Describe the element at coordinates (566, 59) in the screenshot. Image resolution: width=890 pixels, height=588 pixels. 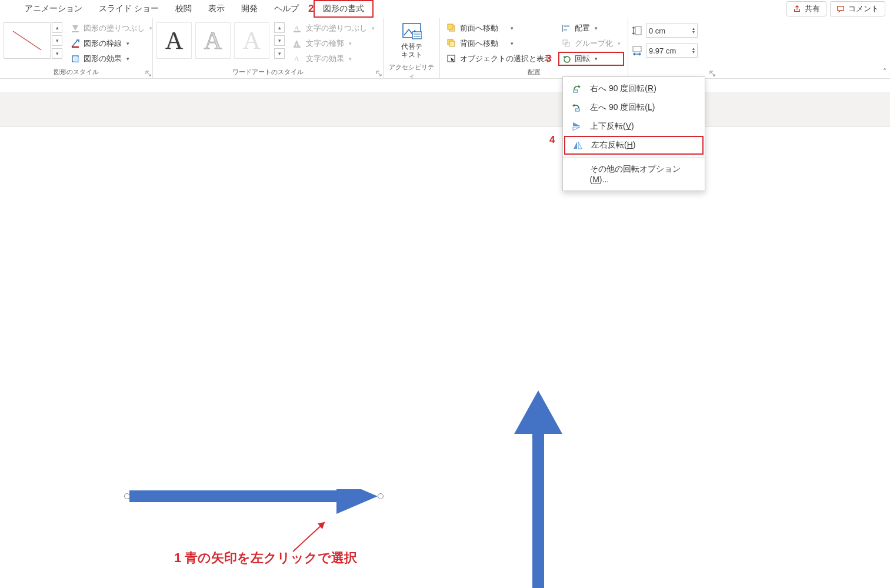
I see `rotate-icon` at that location.